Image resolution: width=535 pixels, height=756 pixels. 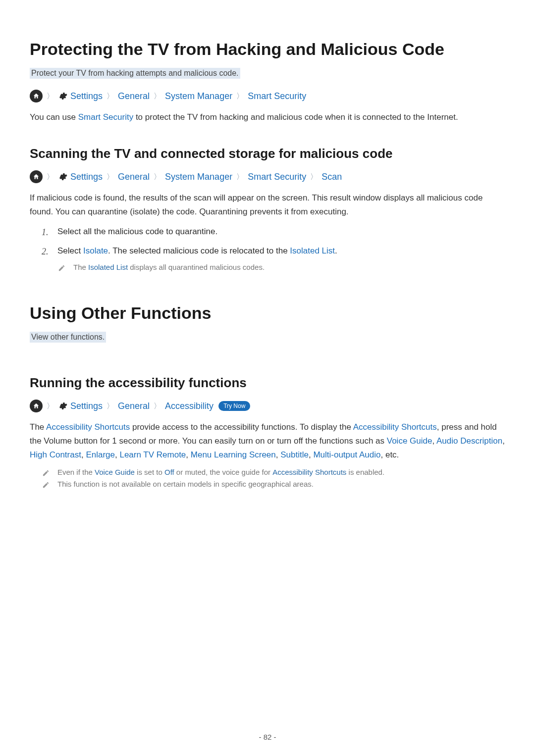 I want to click on voice-guide-link: Voice Guide, so click(x=410, y=441).